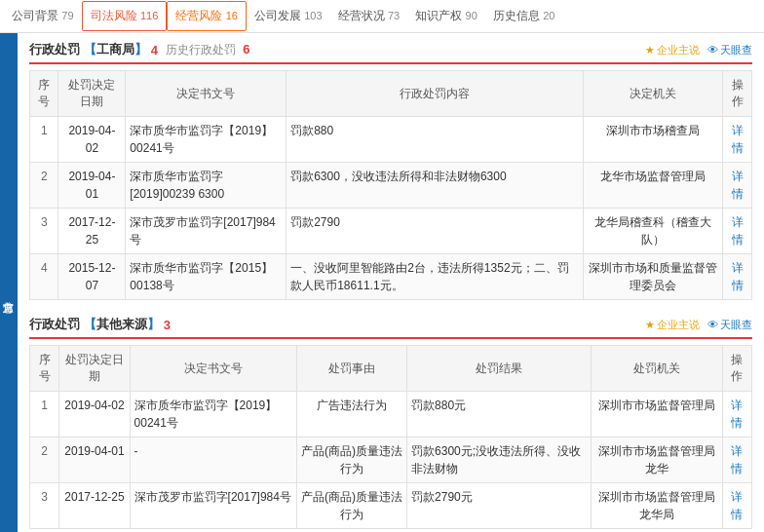 The height and width of the screenshot is (532, 764). Describe the element at coordinates (730, 51) in the screenshot. I see `tianyan-link1: 👁 天眼查` at that location.